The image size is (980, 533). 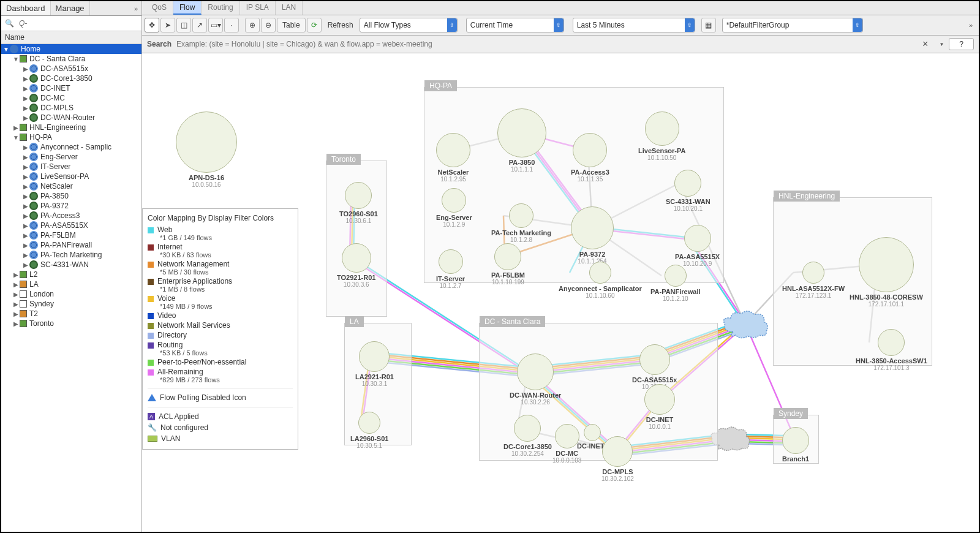 I want to click on topology-node: DC-WAN-Router10.30.2.26, so click(x=535, y=380).